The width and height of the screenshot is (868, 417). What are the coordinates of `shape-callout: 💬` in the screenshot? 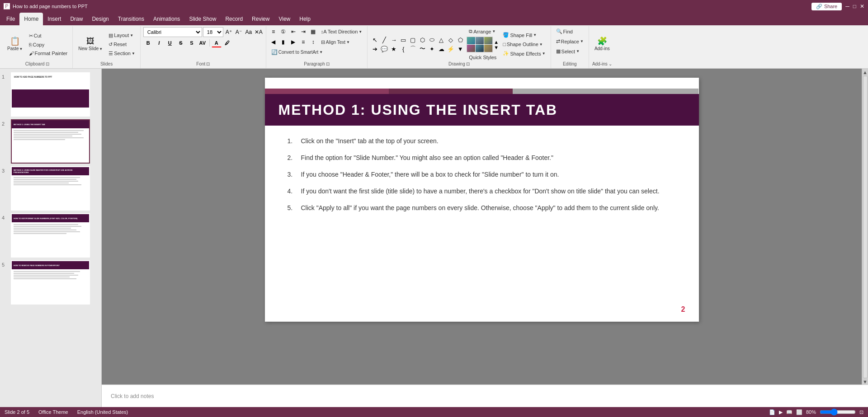 It's located at (384, 49).